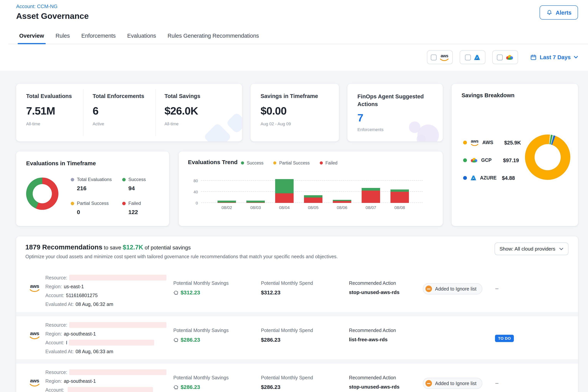  What do you see at coordinates (555, 57) in the screenshot?
I see `date-range-label: Last 7 Days` at bounding box center [555, 57].